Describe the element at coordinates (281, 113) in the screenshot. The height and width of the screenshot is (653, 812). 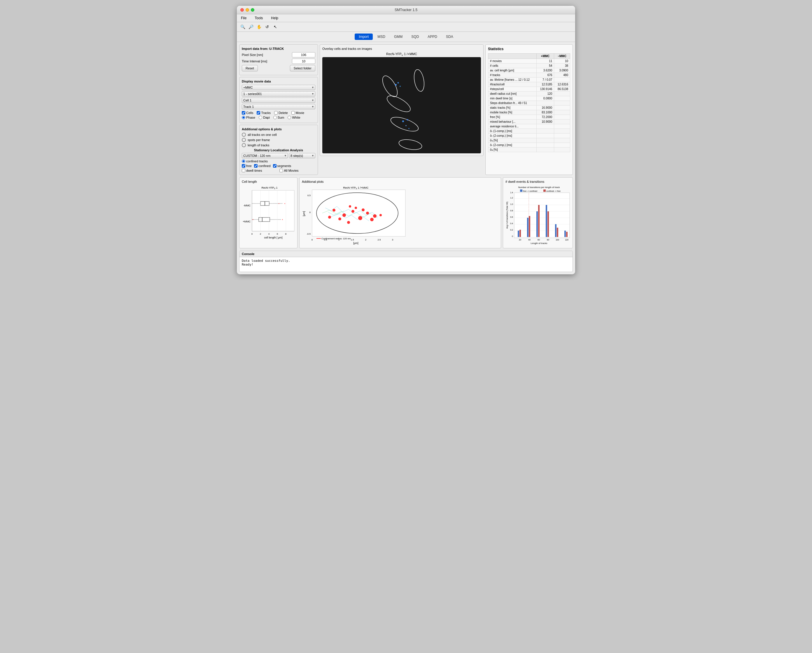
I see `delete-checkbox-item: Delete` at that location.